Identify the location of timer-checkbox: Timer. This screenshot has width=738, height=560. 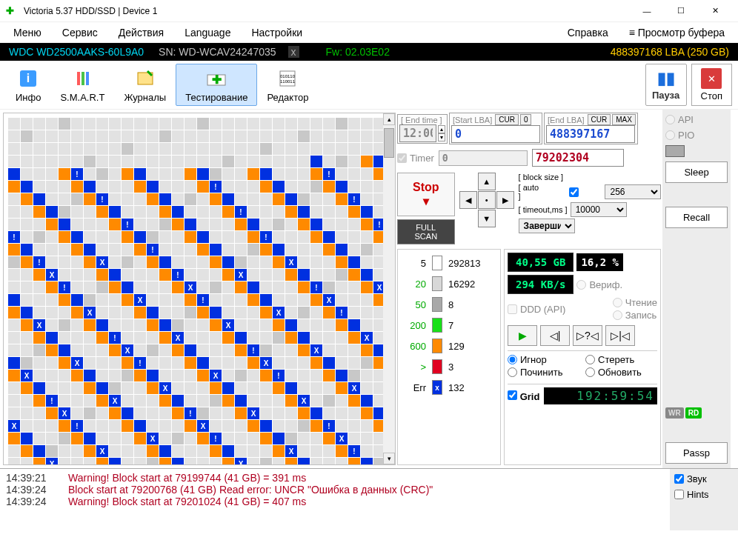
(416, 159).